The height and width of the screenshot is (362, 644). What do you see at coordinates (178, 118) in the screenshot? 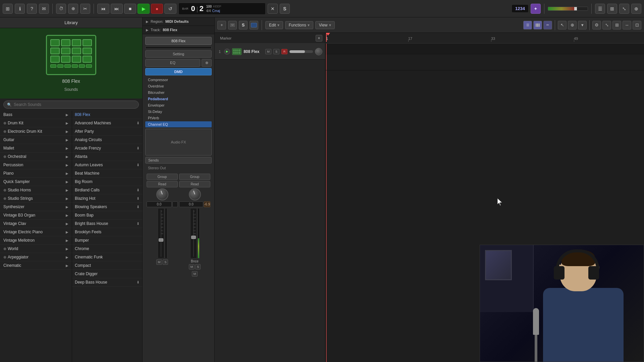
I see `plugin-ptverb: PtVerb` at bounding box center [178, 118].